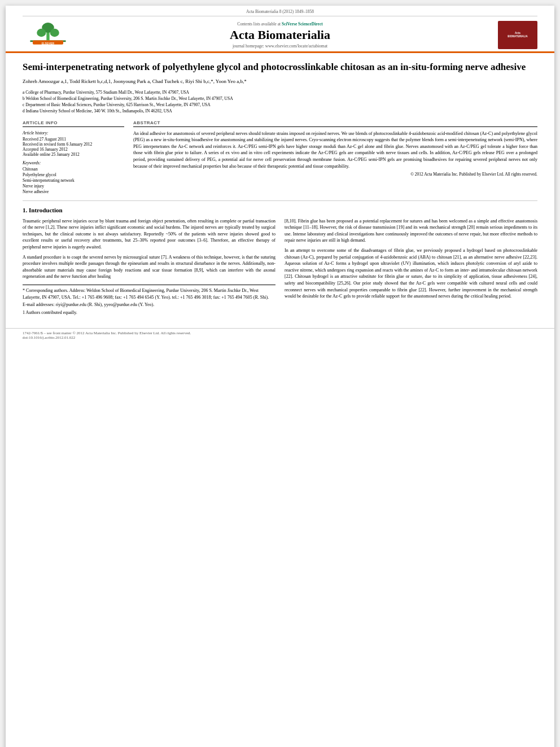  Describe the element at coordinates (48, 35) in the screenshot. I see `elsevier-logo: ELSEVIER` at that location.